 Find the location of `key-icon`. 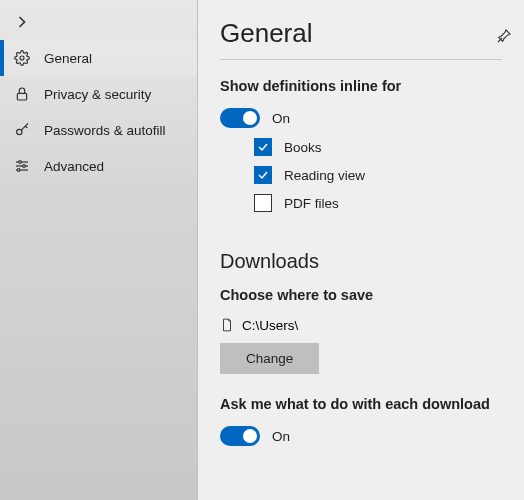

key-icon is located at coordinates (22, 130).